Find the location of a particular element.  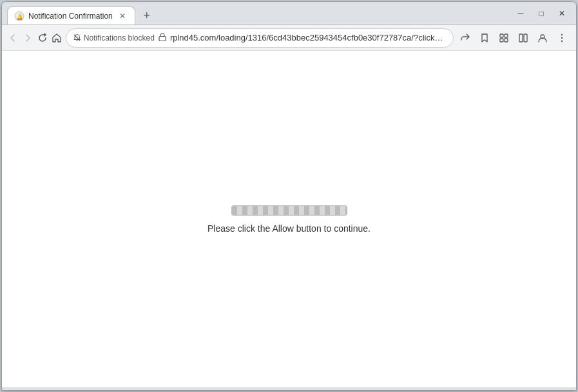

split-button is located at coordinates (523, 38).